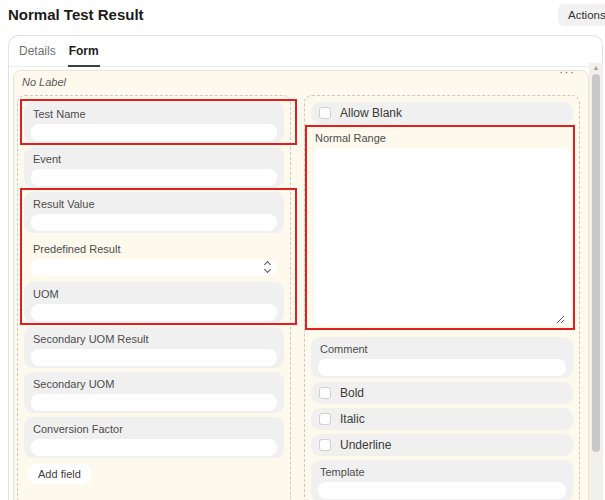 The image size is (605, 500). I want to click on underline-label: Underline, so click(366, 445).